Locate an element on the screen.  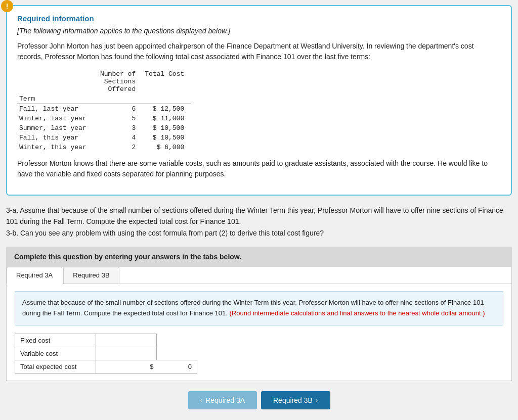
table-row: Fall, this year 4 $ 10,500 is located at coordinates (104, 137).